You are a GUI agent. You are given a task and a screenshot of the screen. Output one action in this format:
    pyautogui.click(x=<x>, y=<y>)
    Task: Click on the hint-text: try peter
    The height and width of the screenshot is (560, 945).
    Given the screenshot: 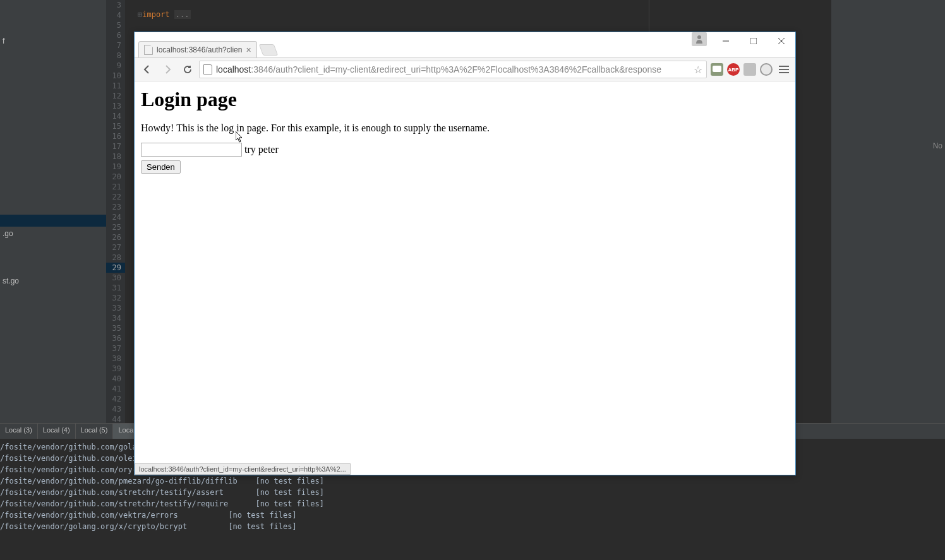 What is the action you would take?
    pyautogui.click(x=262, y=150)
    